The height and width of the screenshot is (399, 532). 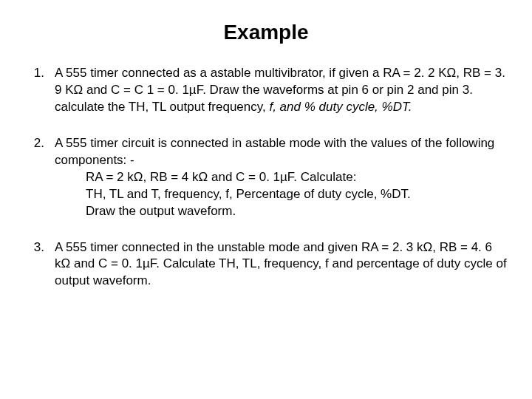 What do you see at coordinates (282, 211) in the screenshot?
I see `item-subtext: Draw the output waveform.` at bounding box center [282, 211].